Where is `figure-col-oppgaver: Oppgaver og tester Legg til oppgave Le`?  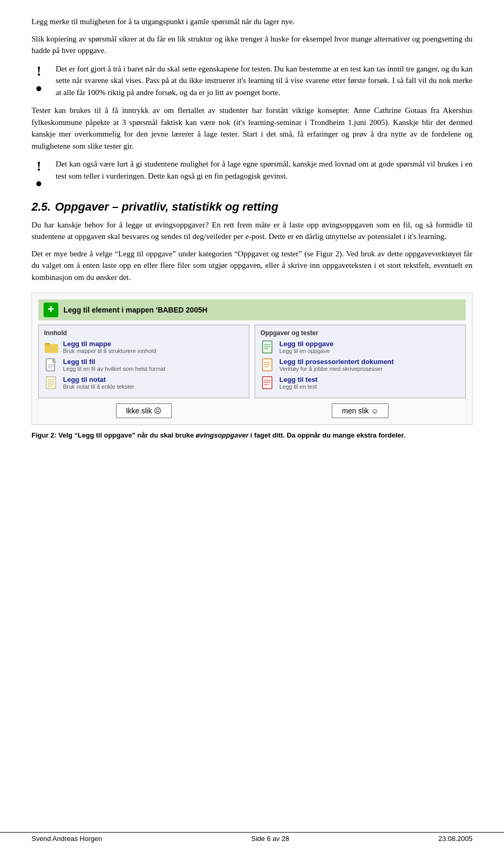
figure-col-oppgaver: Oppgaver og tester Legg til oppgave Le is located at coordinates (360, 361).